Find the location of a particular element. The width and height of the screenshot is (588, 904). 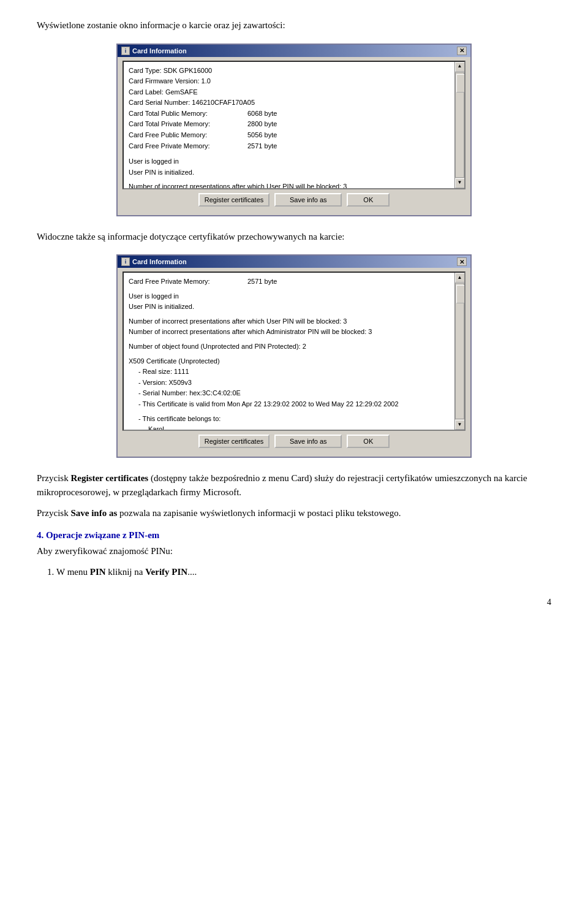

paragraph2-part1: Przycisk is located at coordinates (54, 513).